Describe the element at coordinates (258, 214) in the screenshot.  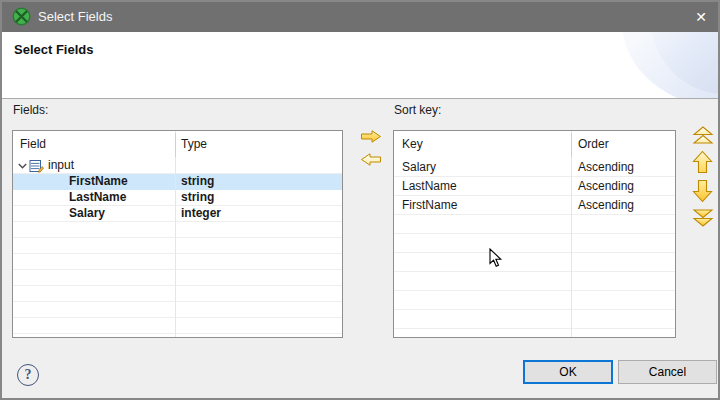
I see `field-type: integer` at that location.